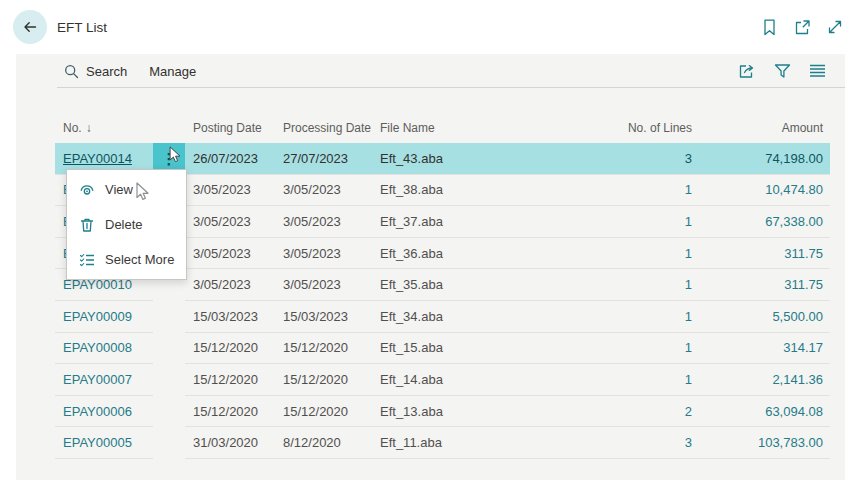  I want to click on table-header-row: No. ↓ Posting Date Processing Date File …, so click(442, 116).